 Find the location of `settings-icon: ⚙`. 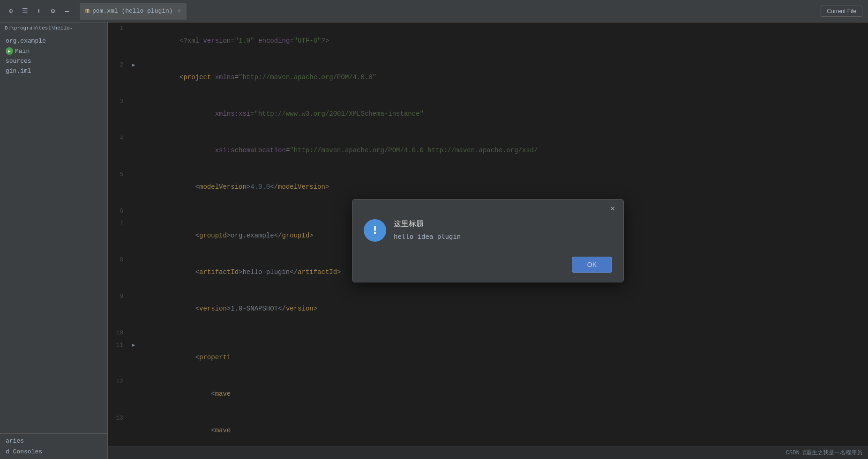

settings-icon: ⚙ is located at coordinates (53, 11).